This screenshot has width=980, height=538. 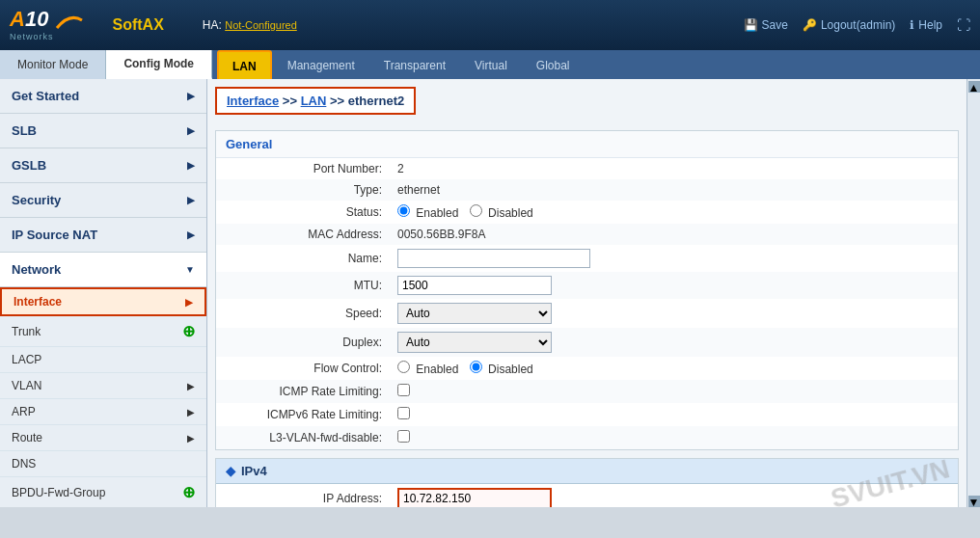 What do you see at coordinates (849, 25) in the screenshot?
I see `logout-button: 🔑 Logout(admin)` at bounding box center [849, 25].